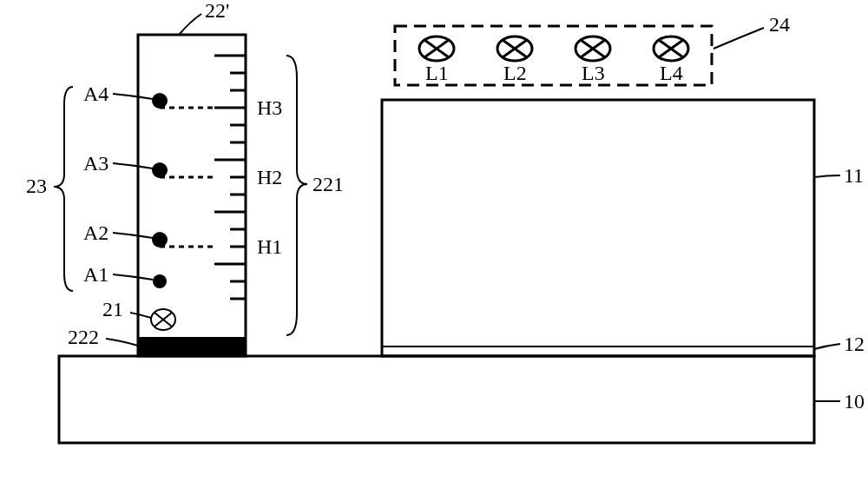 The image size is (868, 495). I want to click on label-L3: L3, so click(594, 73).